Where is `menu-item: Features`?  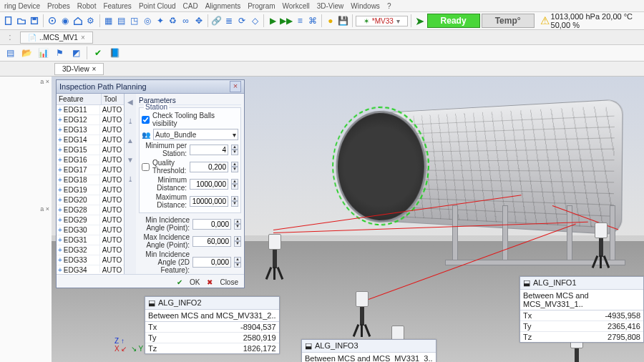
menu-item: Features is located at coordinates (117, 6).